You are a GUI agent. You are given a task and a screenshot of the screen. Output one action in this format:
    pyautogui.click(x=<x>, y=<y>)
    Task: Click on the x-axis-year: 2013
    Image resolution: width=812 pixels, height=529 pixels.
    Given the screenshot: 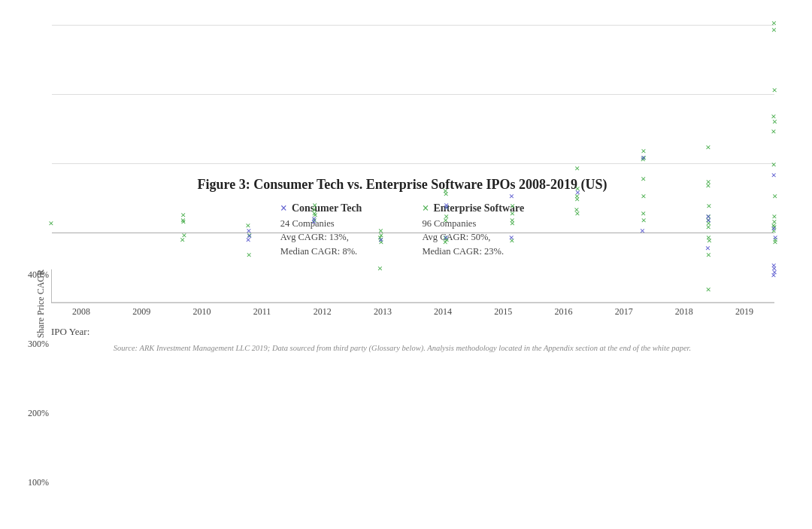 What is the action you would take?
    pyautogui.click(x=383, y=312)
    